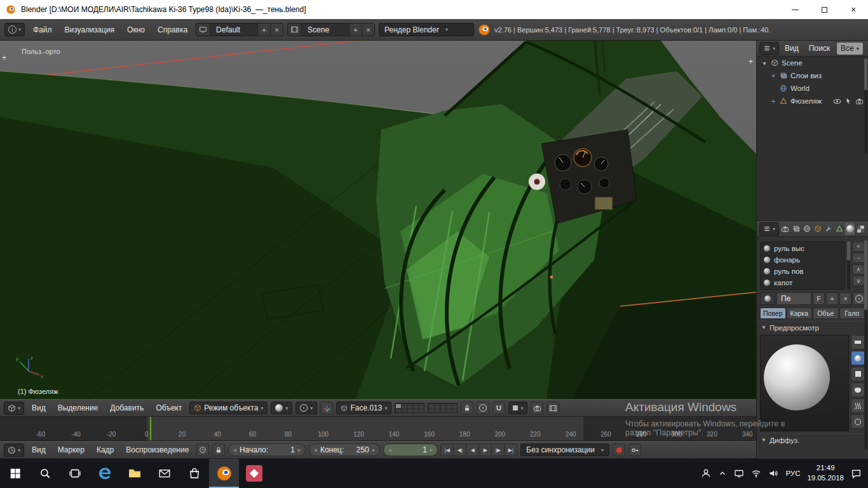 The width and height of the screenshot is (868, 488). What do you see at coordinates (773, 473) in the screenshot?
I see `volume-icon` at bounding box center [773, 473].